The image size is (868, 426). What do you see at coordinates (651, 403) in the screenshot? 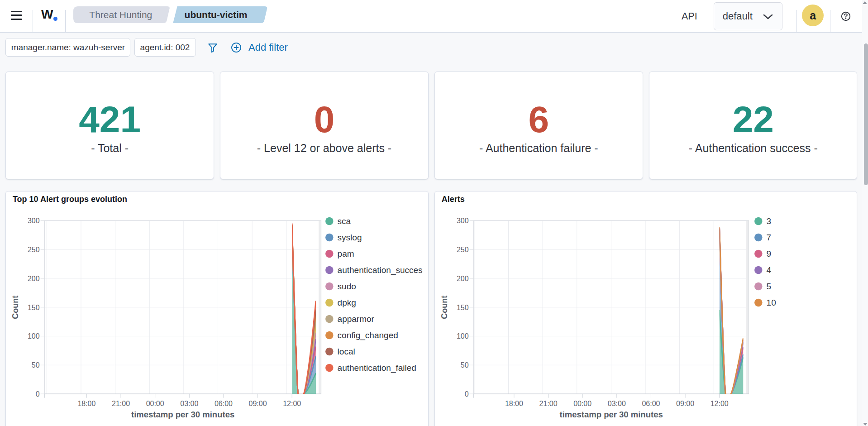
I see `x-axis-tick-label: 06:00` at bounding box center [651, 403].